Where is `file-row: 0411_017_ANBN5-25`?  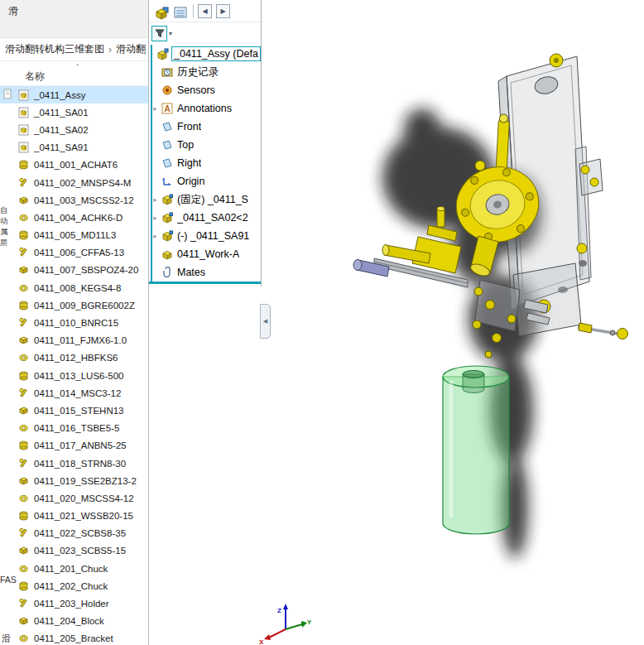 file-row: 0411_017_ANBN5-25 is located at coordinates (74, 445).